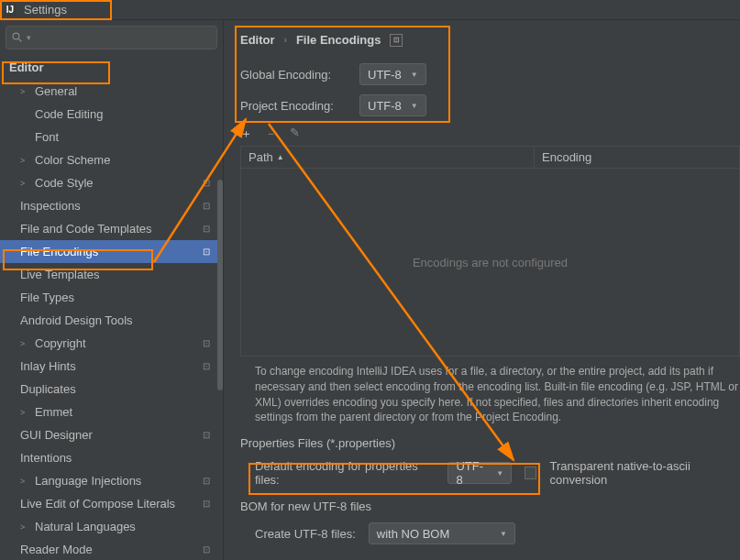 This screenshot has height=560, width=740. I want to click on tree-item-label: Language Injections, so click(88, 480).